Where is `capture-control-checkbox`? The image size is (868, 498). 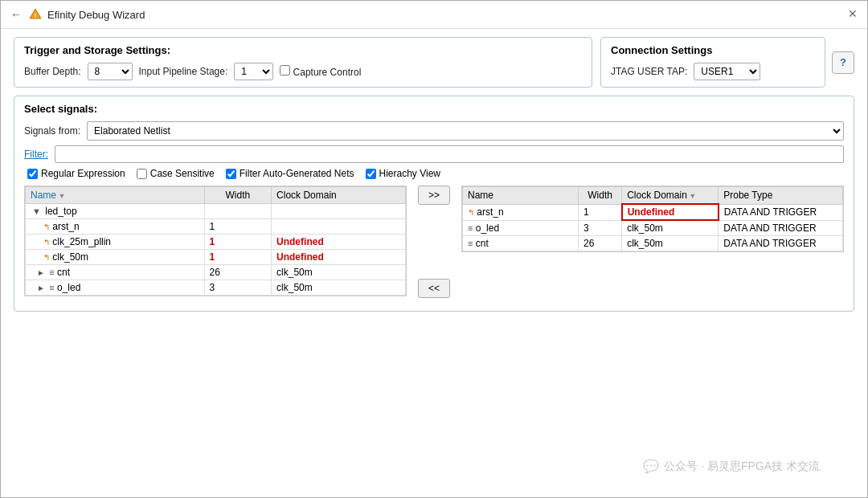 capture-control-checkbox is located at coordinates (285, 71).